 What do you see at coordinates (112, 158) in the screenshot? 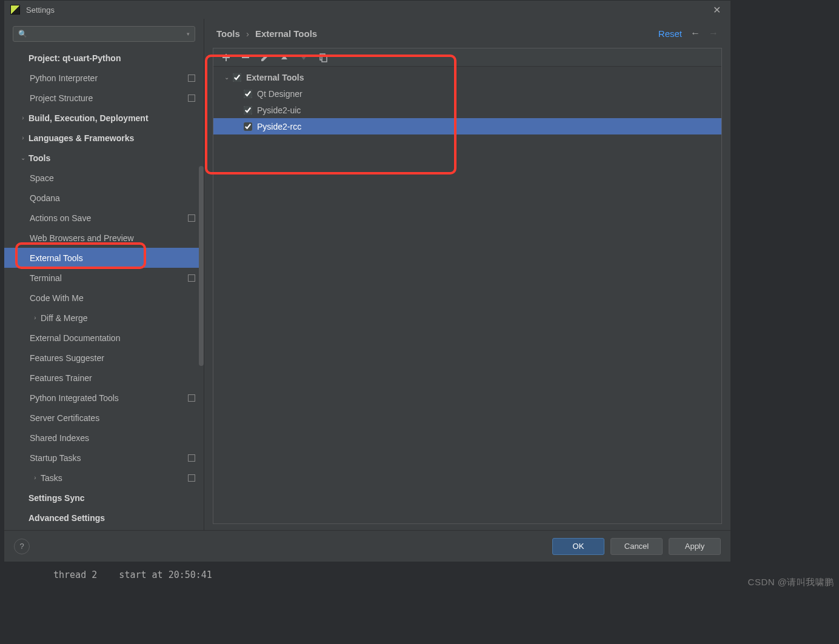
I see `sidebar-item-label: Tools` at bounding box center [112, 158].